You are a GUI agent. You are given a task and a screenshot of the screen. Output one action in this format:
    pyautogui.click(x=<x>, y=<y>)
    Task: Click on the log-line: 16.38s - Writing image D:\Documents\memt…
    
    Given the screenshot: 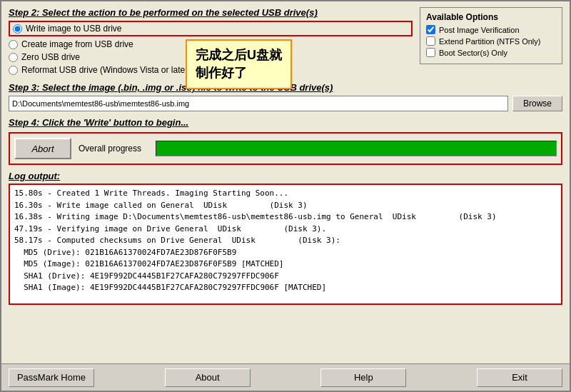 What is the action you would take?
    pyautogui.click(x=286, y=217)
    